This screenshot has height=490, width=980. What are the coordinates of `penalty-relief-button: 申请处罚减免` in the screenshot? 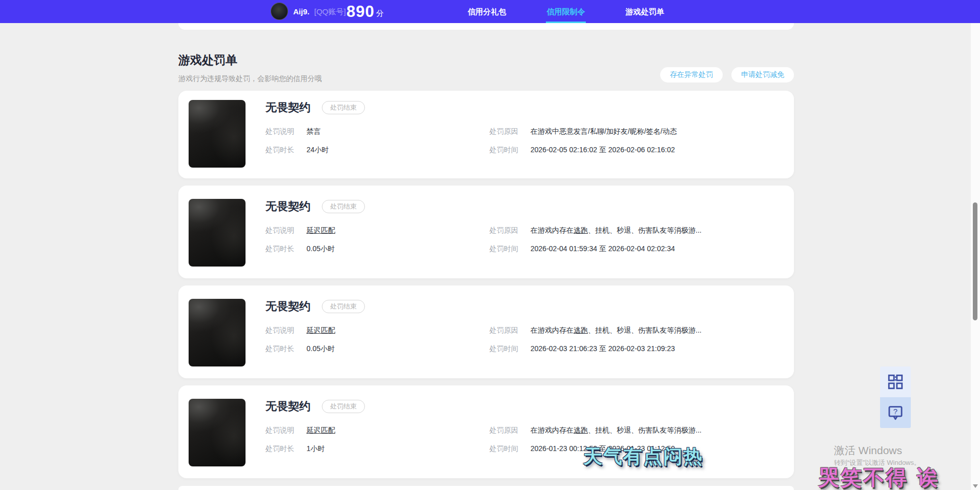 It's located at (763, 75).